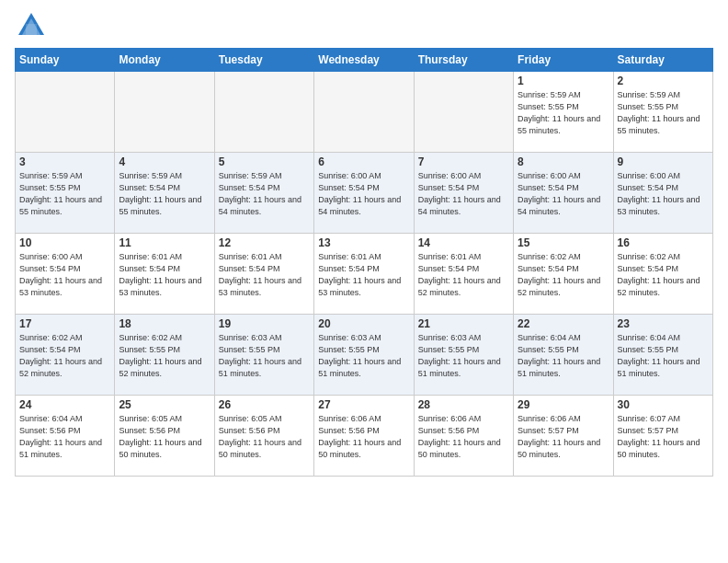  I want to click on calendar-cell: 10Sunrise: 6:00 AMSunset: 5:54 PMDayligh…, so click(65, 274).